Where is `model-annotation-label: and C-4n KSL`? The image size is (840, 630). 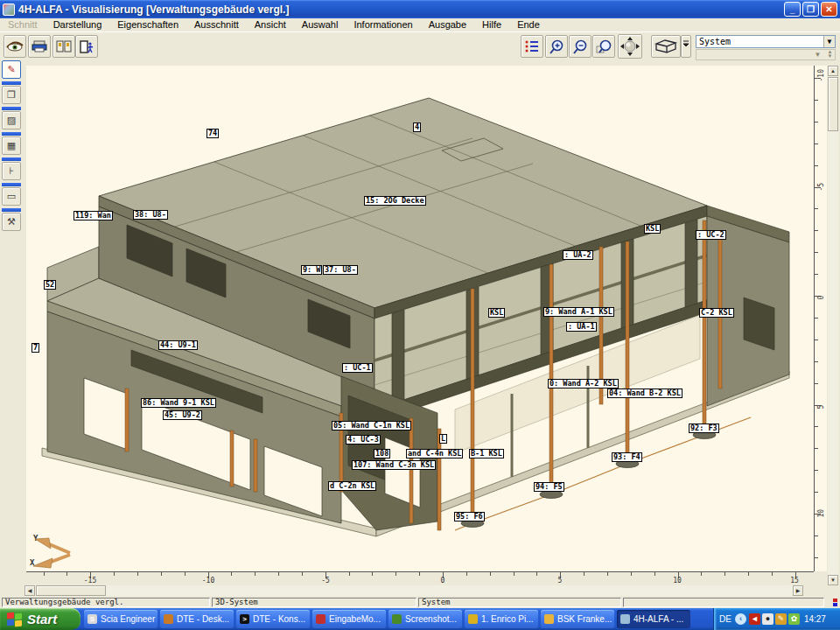 model-annotation-label: and C-4n KSL is located at coordinates (434, 453).